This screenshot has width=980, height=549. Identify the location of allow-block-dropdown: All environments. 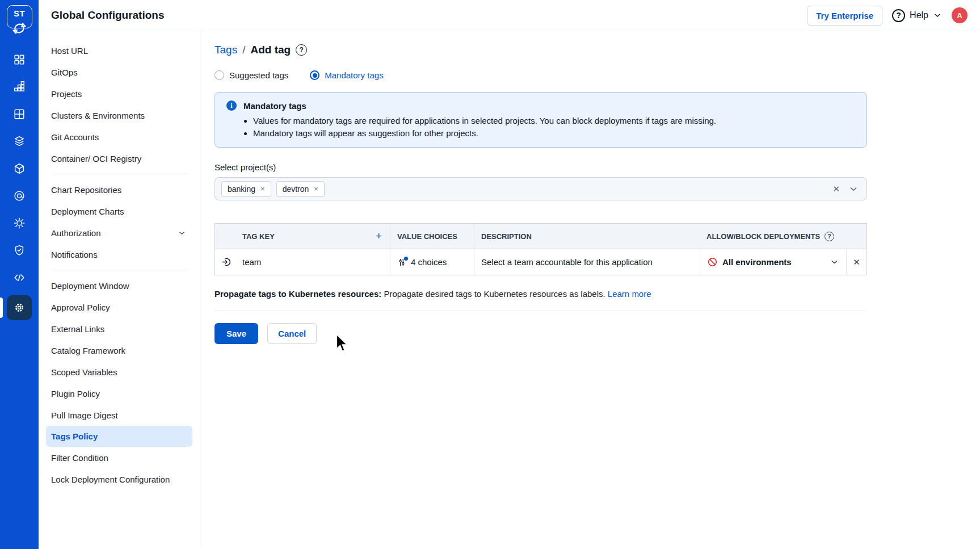
(773, 262).